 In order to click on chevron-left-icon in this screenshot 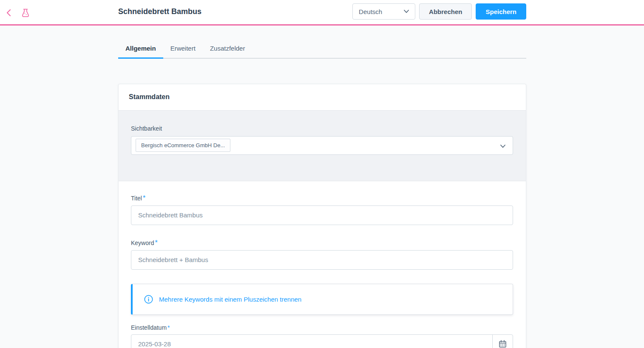, I will do `click(9, 13)`.